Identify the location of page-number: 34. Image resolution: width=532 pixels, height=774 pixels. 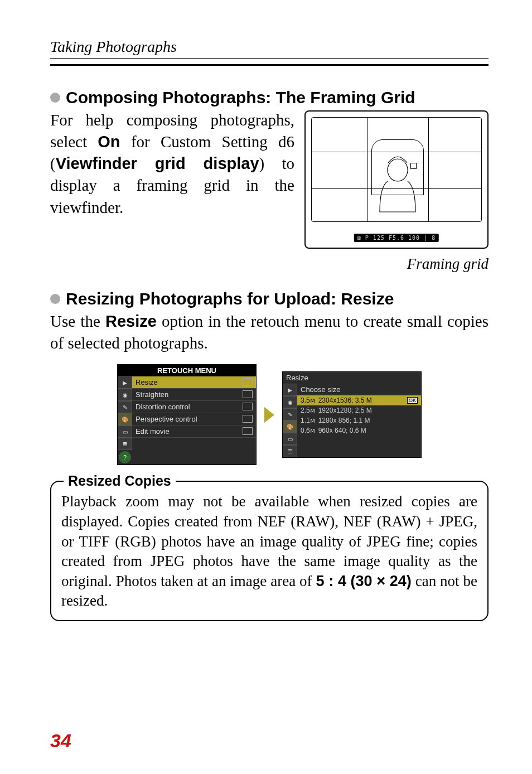
(61, 741).